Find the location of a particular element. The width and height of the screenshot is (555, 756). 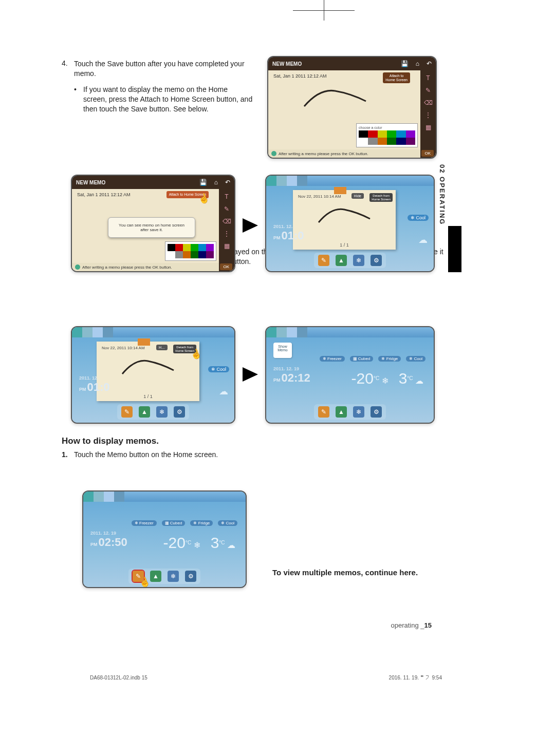

color-picker is located at coordinates (191, 251).